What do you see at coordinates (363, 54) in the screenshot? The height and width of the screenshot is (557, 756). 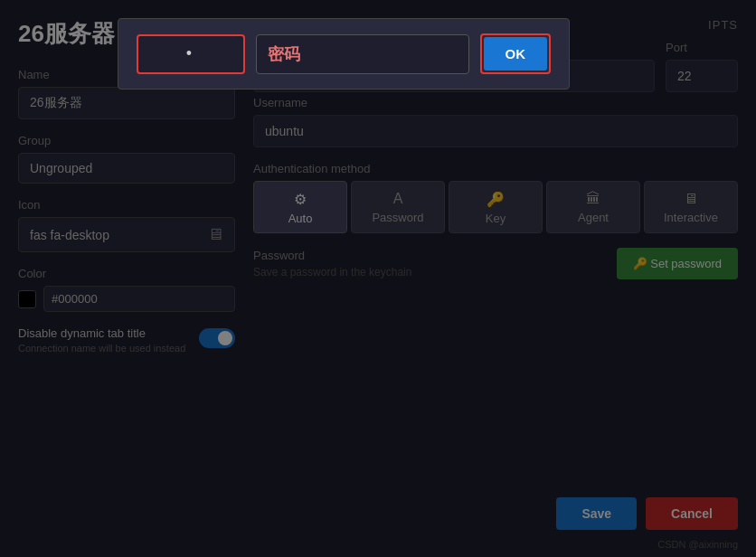 I see `password-label-box: 密码` at bounding box center [363, 54].